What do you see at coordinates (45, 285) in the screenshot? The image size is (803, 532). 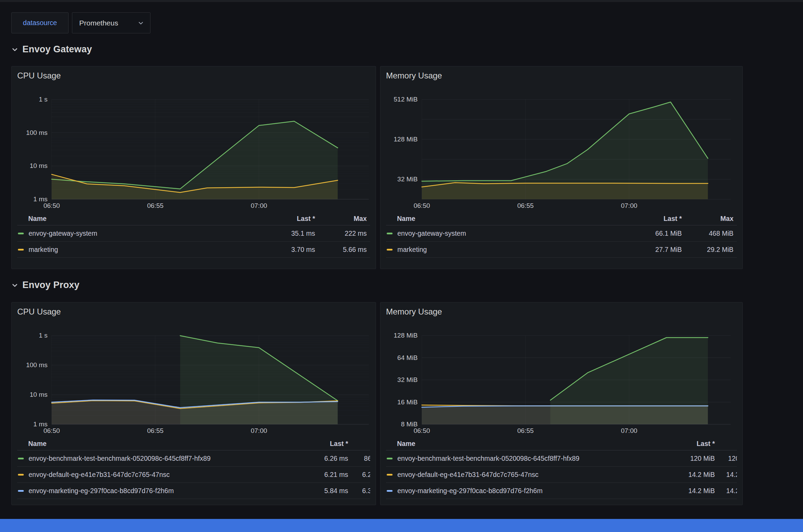 I see `section-header-envoy-proxy: Envoy Proxy` at bounding box center [45, 285].